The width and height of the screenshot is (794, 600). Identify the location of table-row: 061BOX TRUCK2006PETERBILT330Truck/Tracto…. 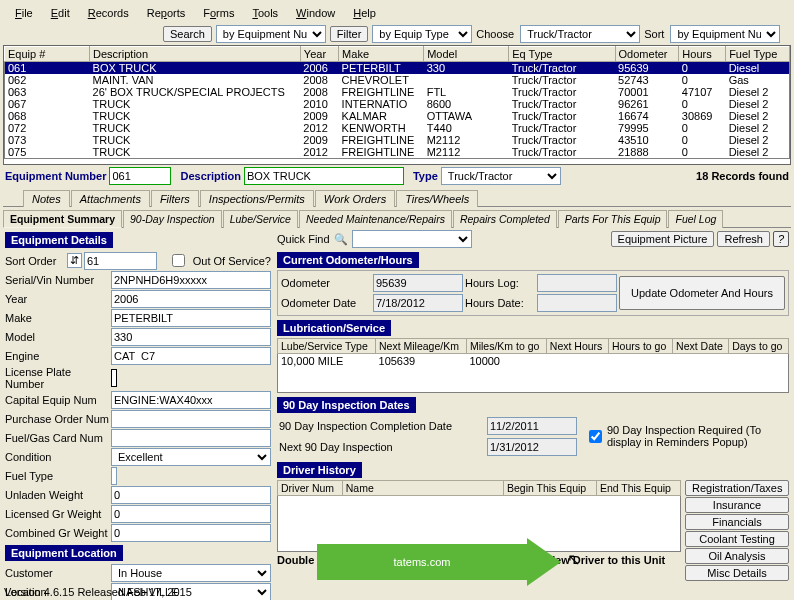
(398, 68).